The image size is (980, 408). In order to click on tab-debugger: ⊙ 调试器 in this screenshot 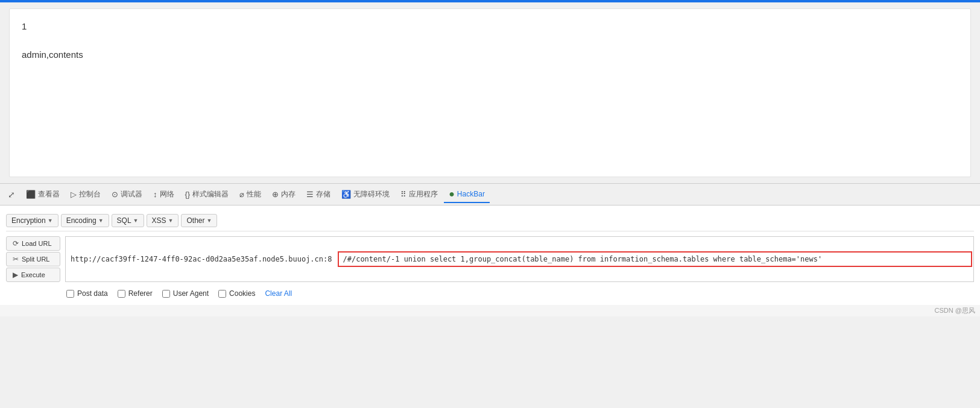, I will do `click(127, 194)`.